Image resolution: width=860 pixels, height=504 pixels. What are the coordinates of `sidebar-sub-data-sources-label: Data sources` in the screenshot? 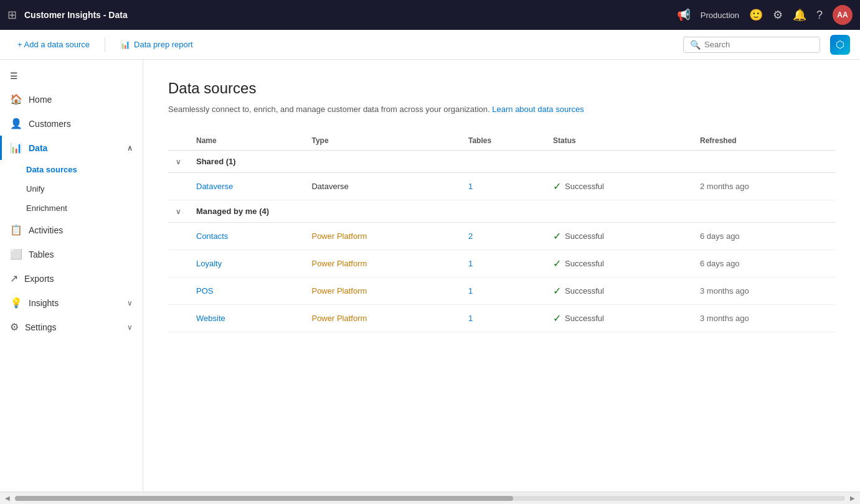 It's located at (52, 169).